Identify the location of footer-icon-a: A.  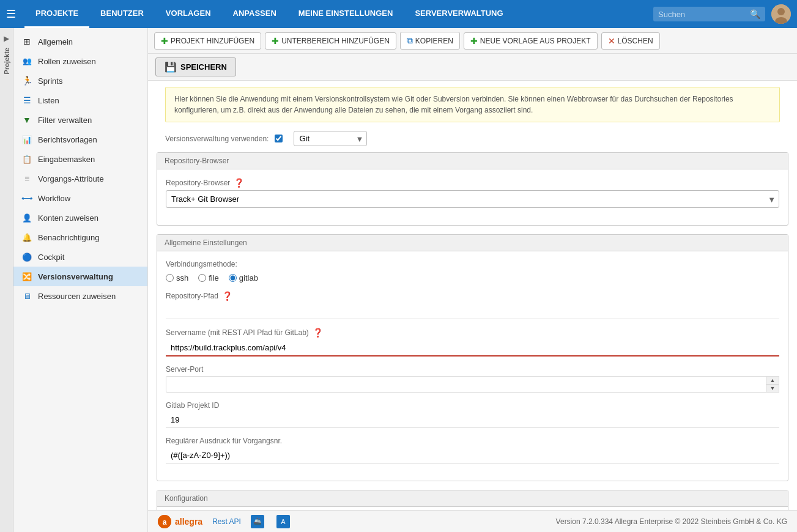
(283, 522).